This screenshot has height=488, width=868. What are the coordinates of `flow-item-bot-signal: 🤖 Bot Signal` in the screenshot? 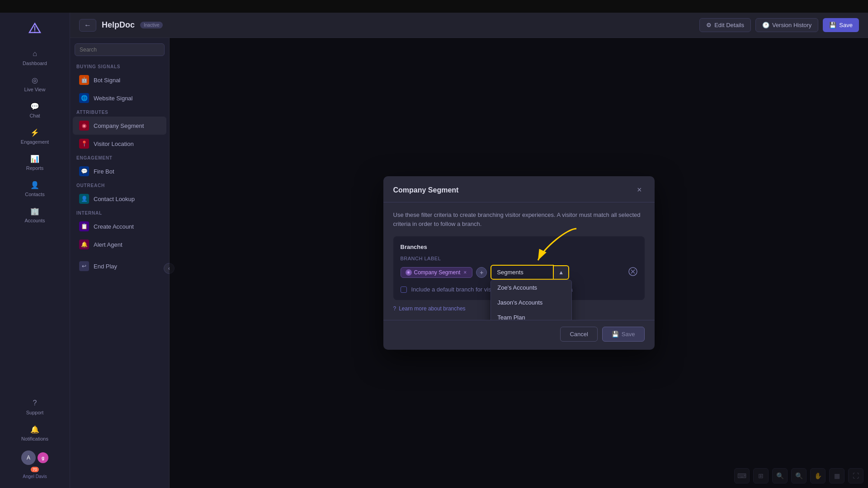 It's located at (119, 80).